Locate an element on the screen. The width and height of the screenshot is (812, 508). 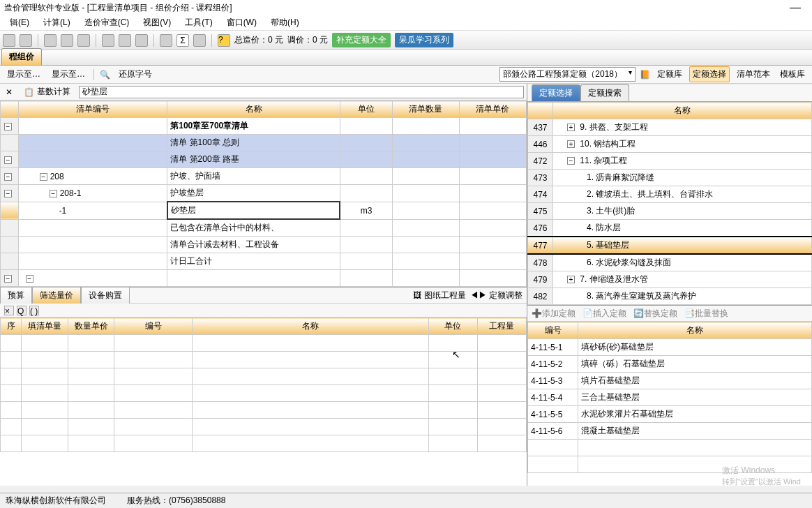
tab-pricing: 程组价 is located at coordinates (22, 57).